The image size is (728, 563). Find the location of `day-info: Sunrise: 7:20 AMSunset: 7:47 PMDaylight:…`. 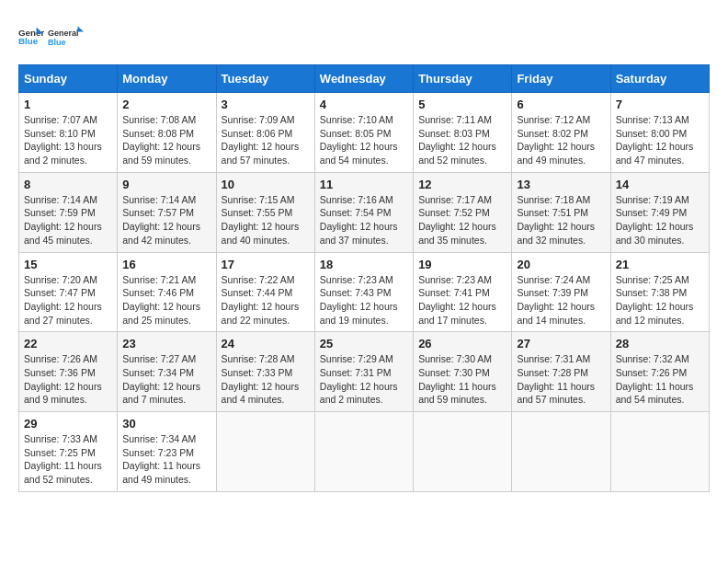

day-info: Sunrise: 7:20 AMSunset: 7:47 PMDaylight:… is located at coordinates (68, 300).